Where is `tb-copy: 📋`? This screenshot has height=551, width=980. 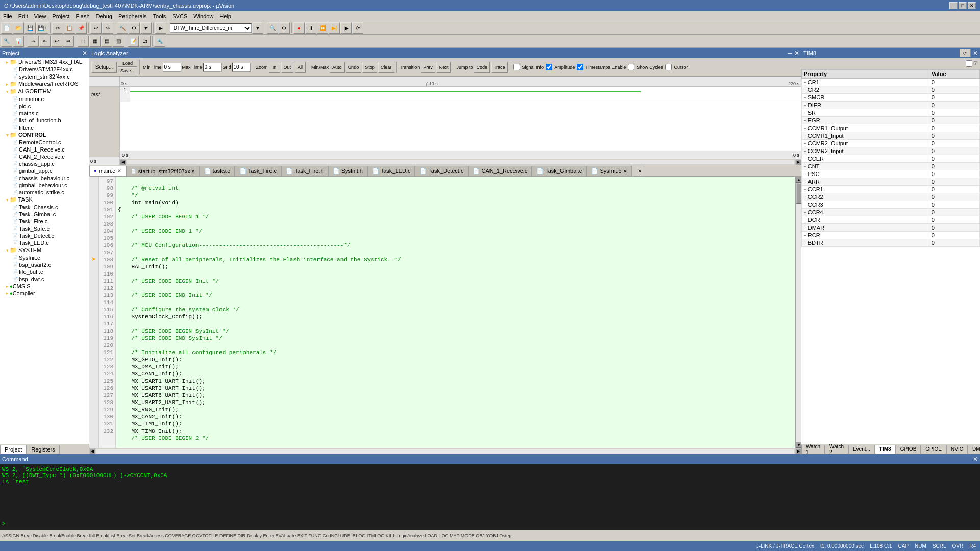
tb-copy: 📋 is located at coordinates (69, 28).